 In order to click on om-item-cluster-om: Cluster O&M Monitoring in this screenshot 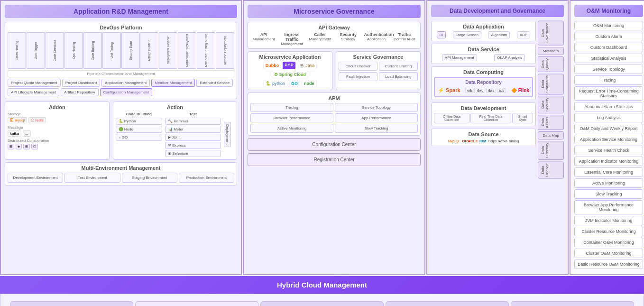, I will do `click(609, 253)`.